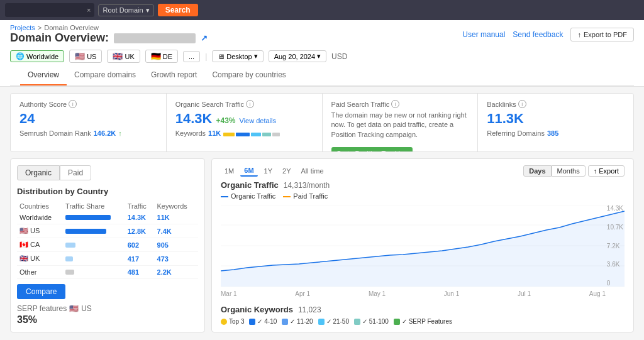 The height and width of the screenshot is (340, 644). Describe the element at coordinates (233, 322) in the screenshot. I see `kw-legend-top3: Top 3` at that location.